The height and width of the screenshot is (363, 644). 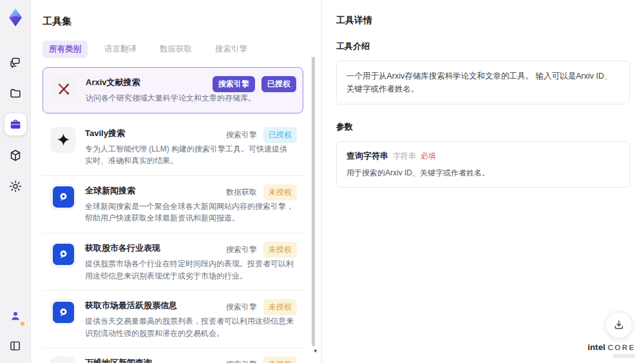 What do you see at coordinates (15, 17) in the screenshot?
I see `gem-logo-icon` at bounding box center [15, 17].